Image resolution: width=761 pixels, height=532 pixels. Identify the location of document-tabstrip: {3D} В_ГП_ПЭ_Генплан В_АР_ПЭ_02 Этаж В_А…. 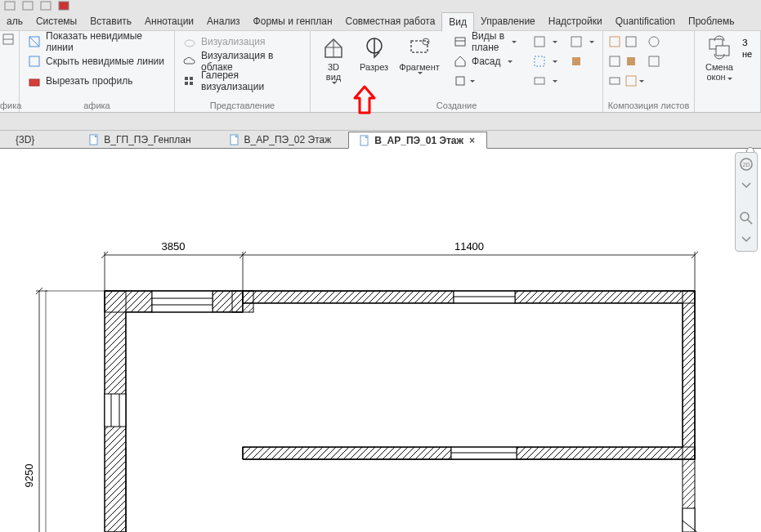
(381, 140).